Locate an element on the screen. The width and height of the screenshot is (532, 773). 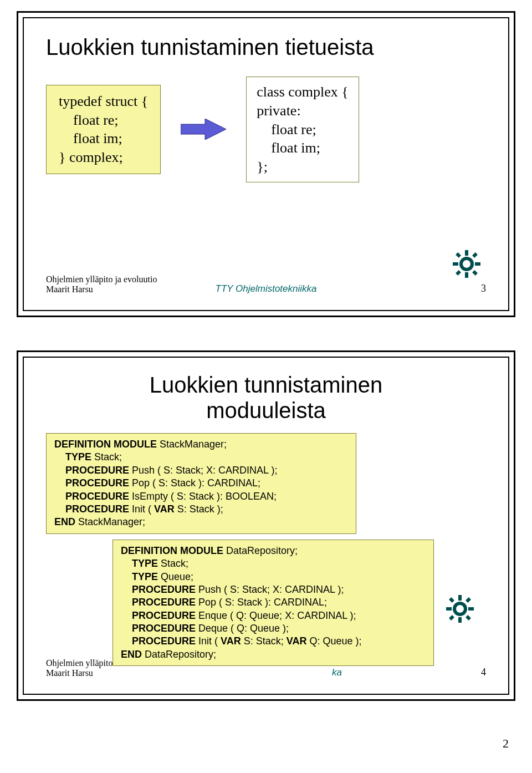
txt: S: Stack ); is located at coordinates (199, 509).